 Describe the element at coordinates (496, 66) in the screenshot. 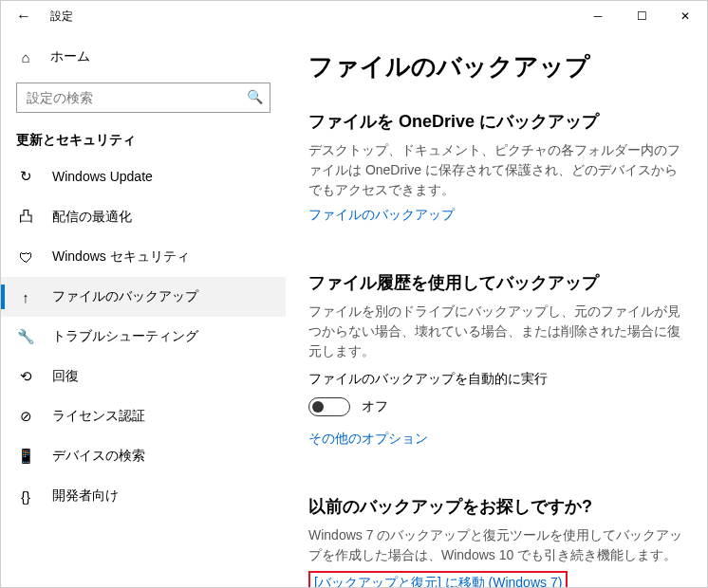

I see `page-title: ファイルのバックアップ` at that location.